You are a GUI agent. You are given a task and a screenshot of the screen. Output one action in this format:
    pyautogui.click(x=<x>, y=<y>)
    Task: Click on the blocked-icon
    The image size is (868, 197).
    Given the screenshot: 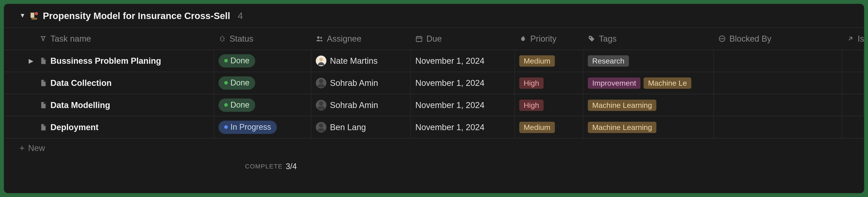 What is the action you would take?
    pyautogui.click(x=722, y=39)
    